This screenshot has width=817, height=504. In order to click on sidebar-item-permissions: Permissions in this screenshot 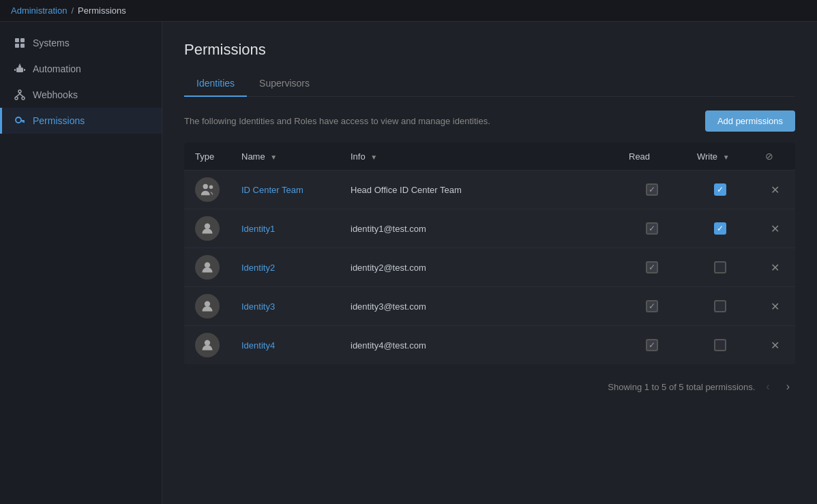, I will do `click(80, 121)`.